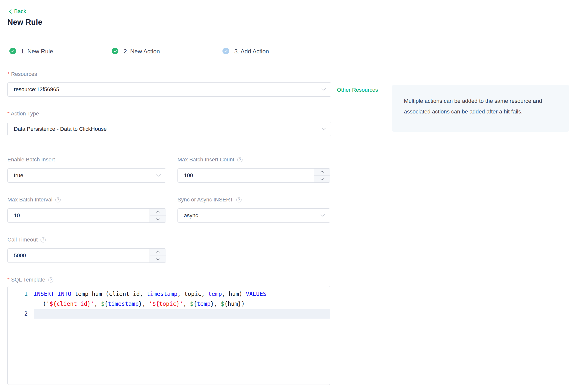  What do you see at coordinates (20, 11) in the screenshot?
I see `back-label: Back` at bounding box center [20, 11].